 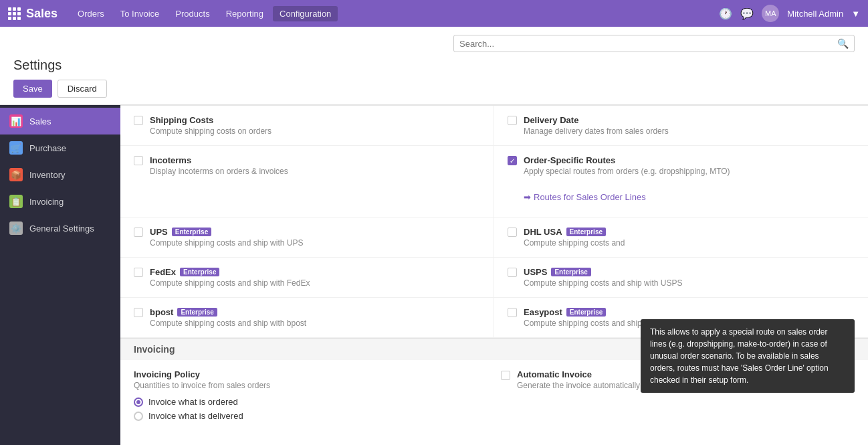 I want to click on setting-order-routes: ✓ Order-Specific Routes Apply special ro…, so click(x=681, y=182).